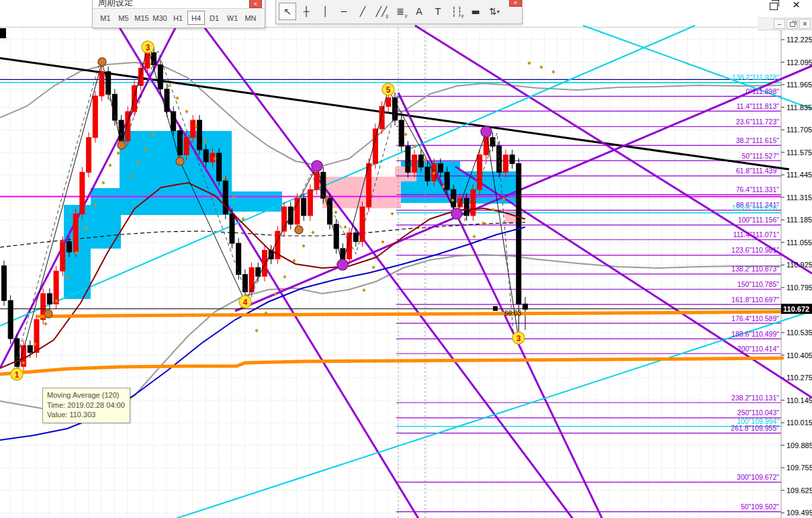  What do you see at coordinates (142, 17) in the screenshot?
I see `timeframe-button-m15: M15` at bounding box center [142, 17].